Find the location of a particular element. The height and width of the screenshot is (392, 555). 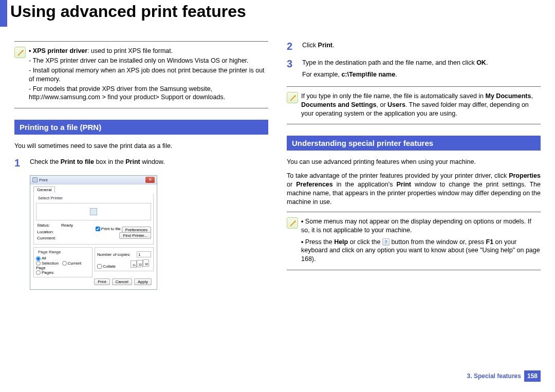

heading-printing-to-file: Printing to a file (PRN) is located at coordinates (141, 127).